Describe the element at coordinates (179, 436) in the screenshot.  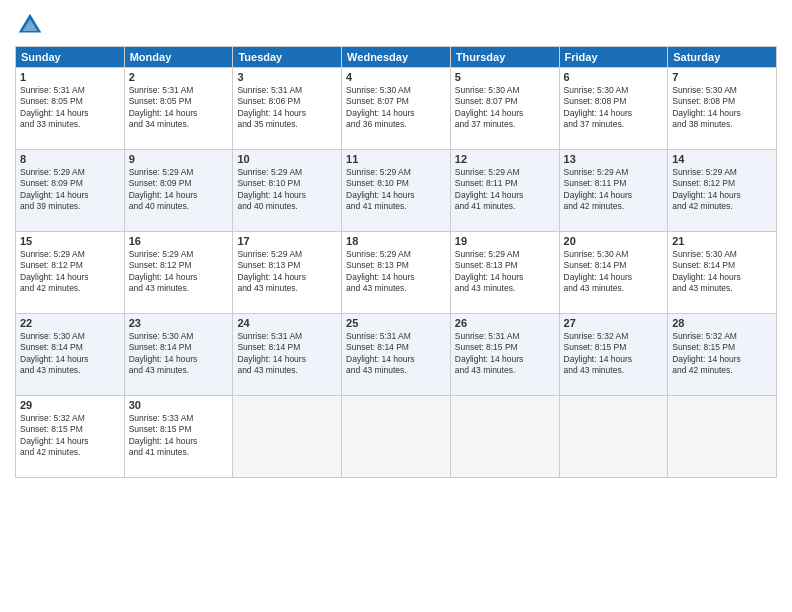
I see `cell-details: Sunrise: 5:33 AMSunset: 8:15 PMDaylight:…` at that location.